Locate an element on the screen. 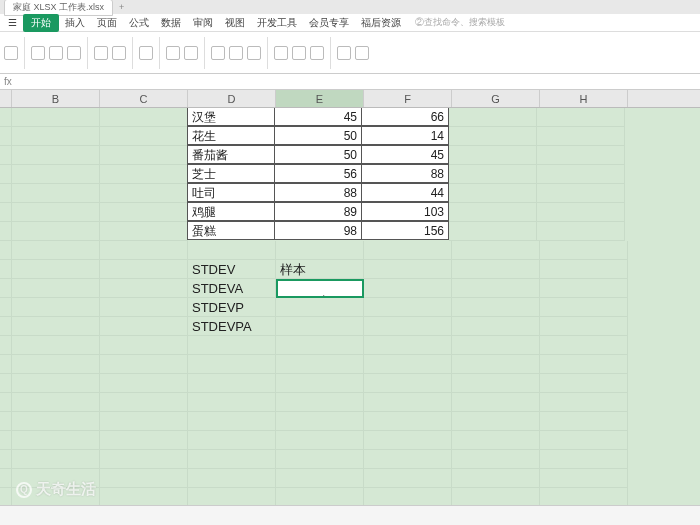  table-name: 芝士 is located at coordinates (231, 174).